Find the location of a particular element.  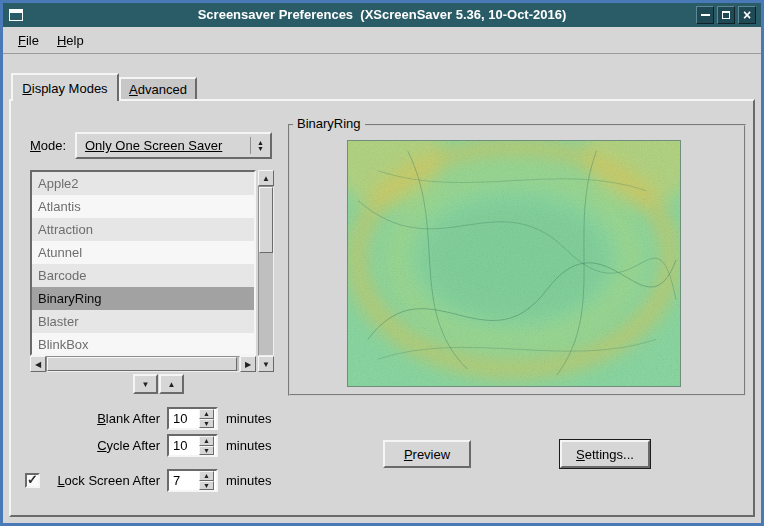

saver-list-item: Atlantis is located at coordinates (143, 206).